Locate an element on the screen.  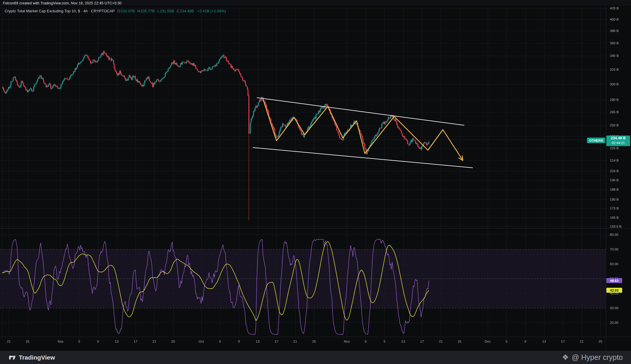
time-tick-label: Dec is located at coordinates (488, 341).